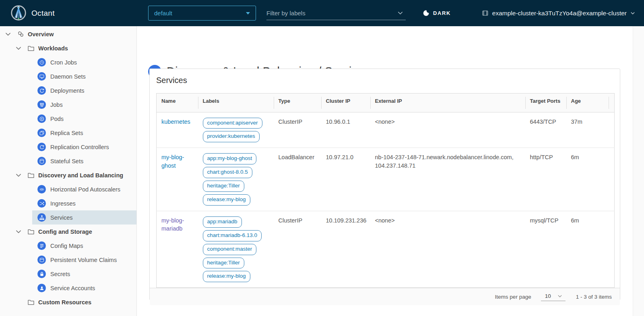  I want to click on pagination-bar: Items per page 10 1 - 3 of 3 items, so click(385, 297).